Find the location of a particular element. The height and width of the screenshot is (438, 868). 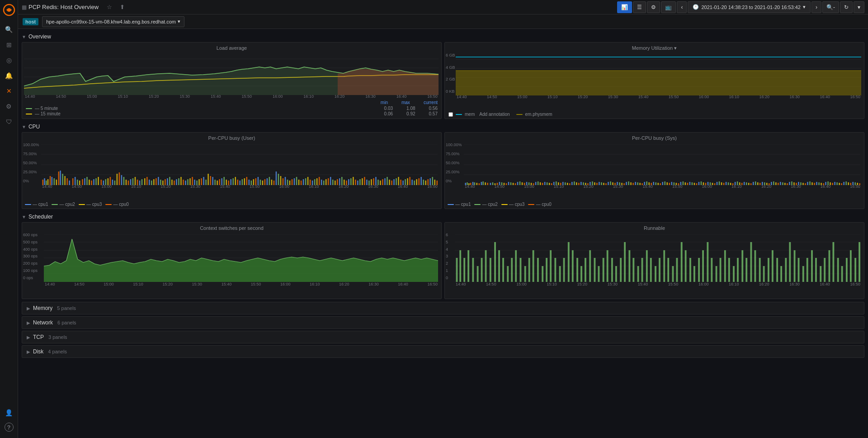

physmem-line-color is located at coordinates (519, 114).